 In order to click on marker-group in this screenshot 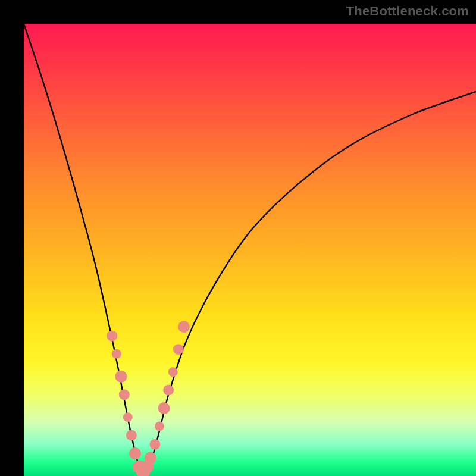, I will do `click(148, 399)`.